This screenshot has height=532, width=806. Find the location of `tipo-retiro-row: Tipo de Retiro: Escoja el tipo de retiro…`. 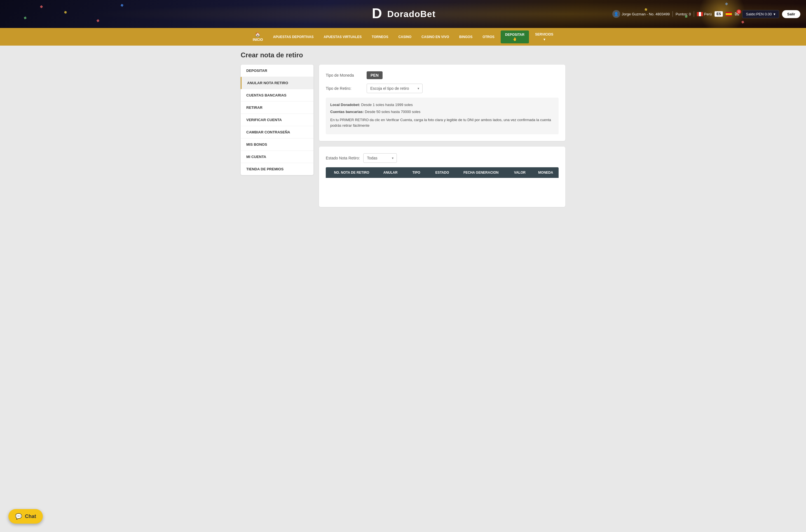

tipo-retiro-row: Tipo de Retiro: Escoja el tipo de retiro… is located at coordinates (442, 88).